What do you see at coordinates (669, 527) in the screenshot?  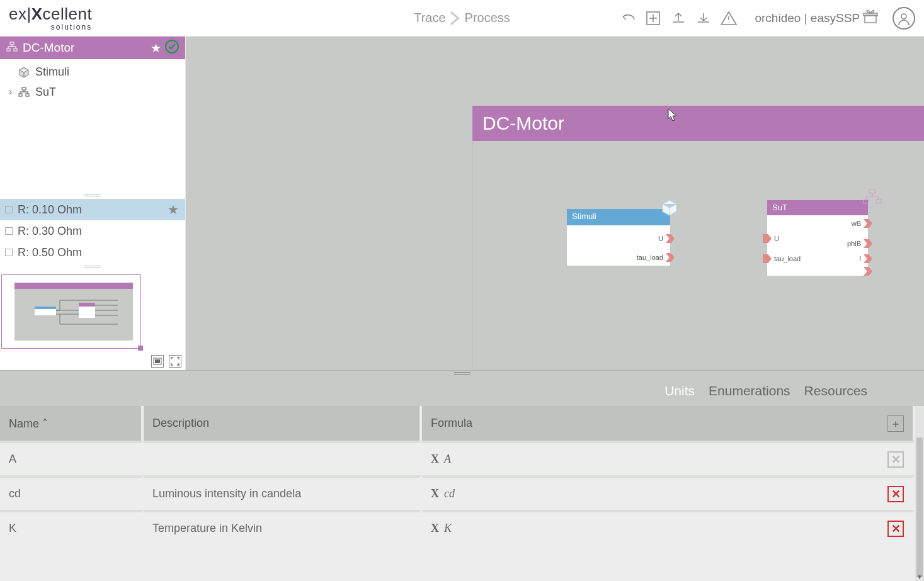 I see `cell-formula: XK ✕` at bounding box center [669, 527].